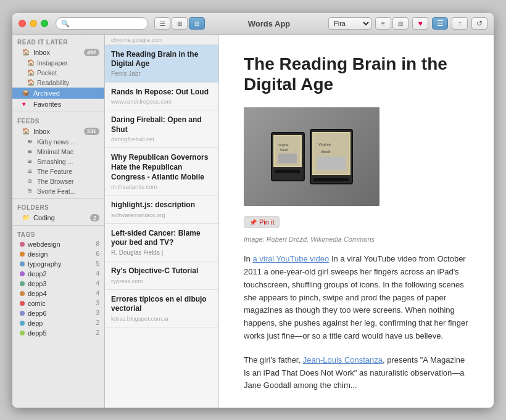 Image resolution: width=506 pixels, height=420 pixels. What do you see at coordinates (58, 191) in the screenshot?
I see `sidebar-item-feed-5: ≋ Svorle Feat...` at bounding box center [58, 191].